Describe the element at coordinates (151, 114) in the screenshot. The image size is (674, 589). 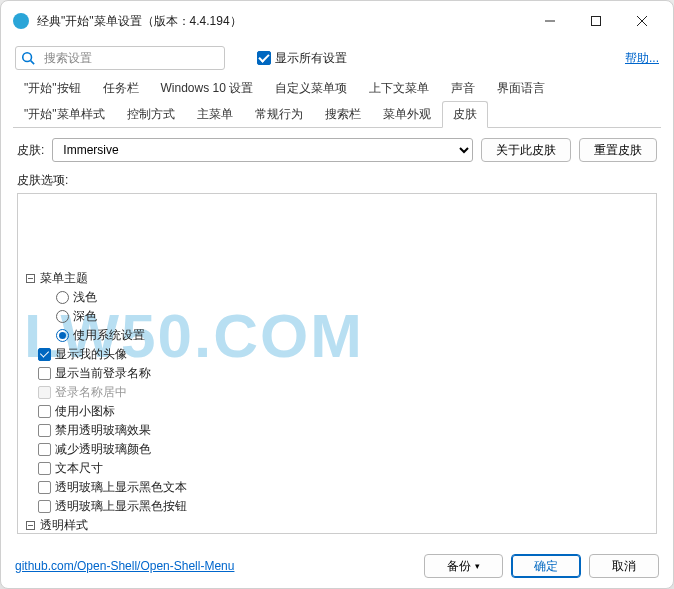
I see `tab-controls: 控制方式` at that location.